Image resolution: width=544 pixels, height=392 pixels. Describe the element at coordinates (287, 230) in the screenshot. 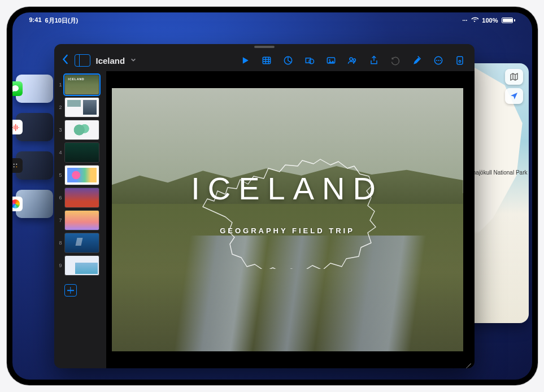

I see `slide-subtitle-text: GEOGRAPHY FIELD TRIP` at that location.